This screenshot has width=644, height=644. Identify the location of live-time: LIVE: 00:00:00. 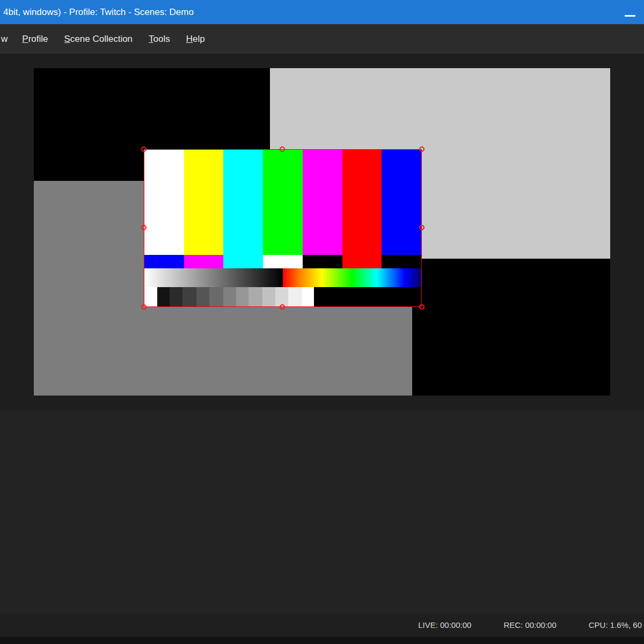
(444, 625).